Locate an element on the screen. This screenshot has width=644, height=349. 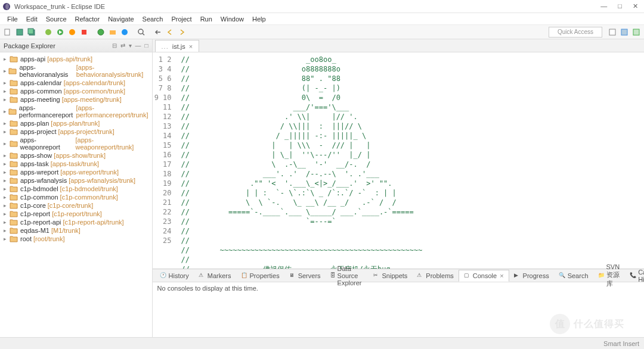
bottom-tab-problems: ⚠Problems is located at coordinates (435, 276).